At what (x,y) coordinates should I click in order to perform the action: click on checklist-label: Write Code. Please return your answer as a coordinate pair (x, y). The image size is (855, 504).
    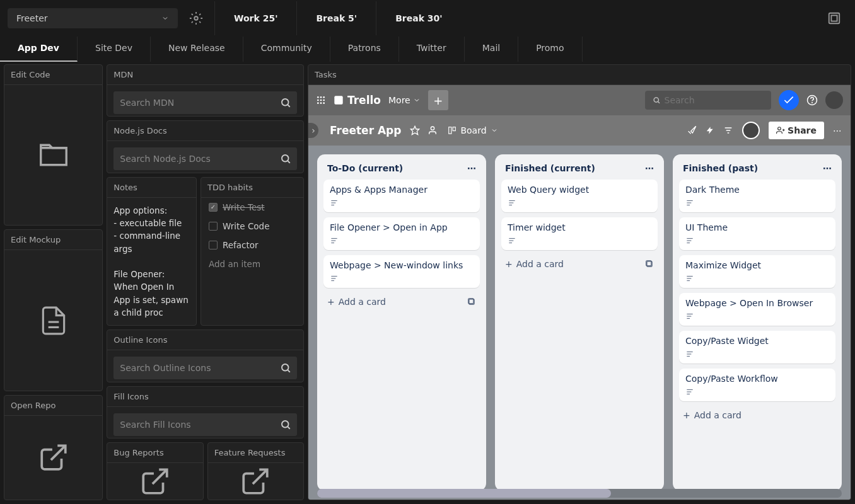
    Looking at the image, I should click on (246, 226).